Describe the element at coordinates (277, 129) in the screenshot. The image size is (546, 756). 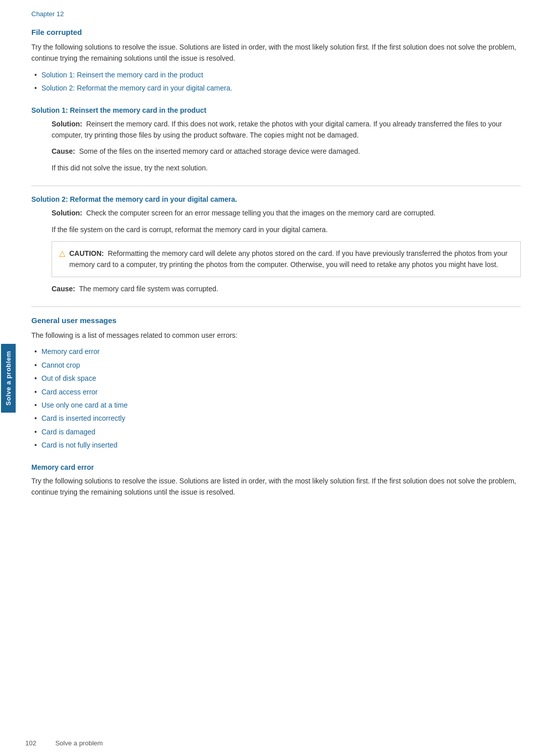
I see `solution1-solution-text: Reinsert the memory card. If this does n…` at that location.